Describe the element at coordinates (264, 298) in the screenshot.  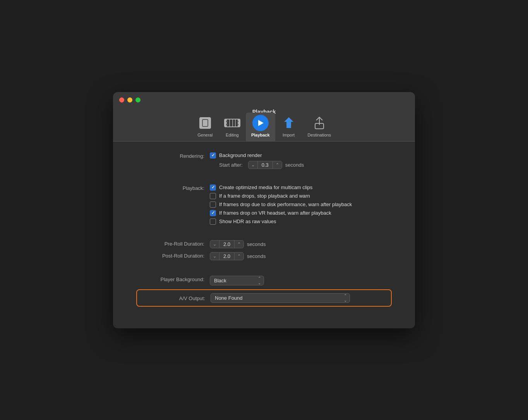
I see `av-output-section: A/V Output: None Found ⌃ ⌄` at that location.